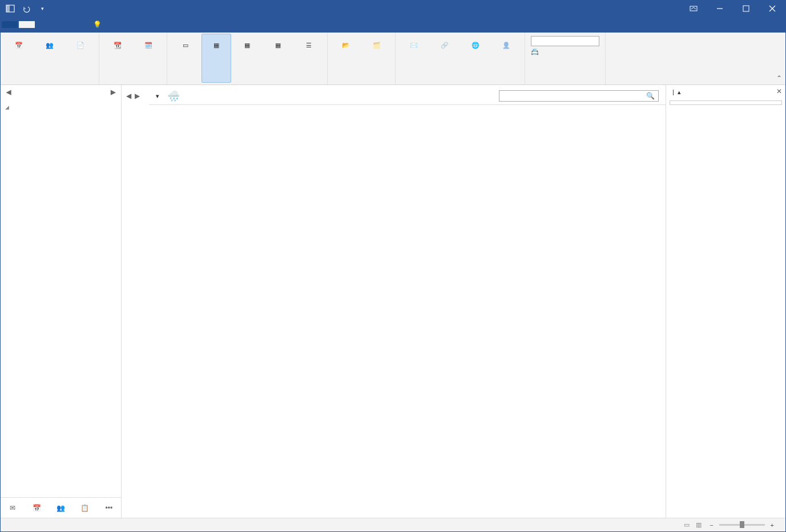 The height and width of the screenshot is (532, 786). I want to click on search-people-input, so click(565, 41).